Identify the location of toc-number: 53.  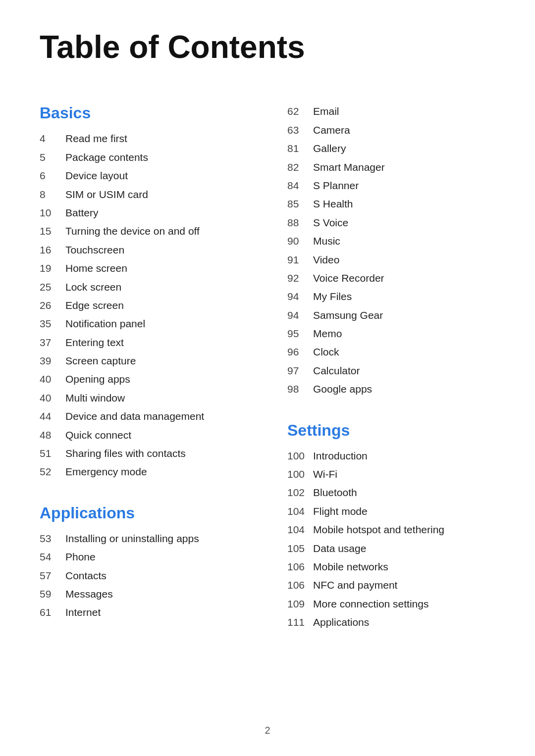
(53, 539).